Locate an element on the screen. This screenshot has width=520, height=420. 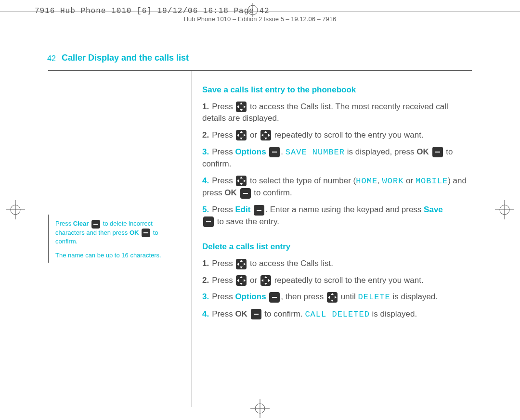
save-heading: Save a calls list entry to the phonebook is located at coordinates (337, 90).